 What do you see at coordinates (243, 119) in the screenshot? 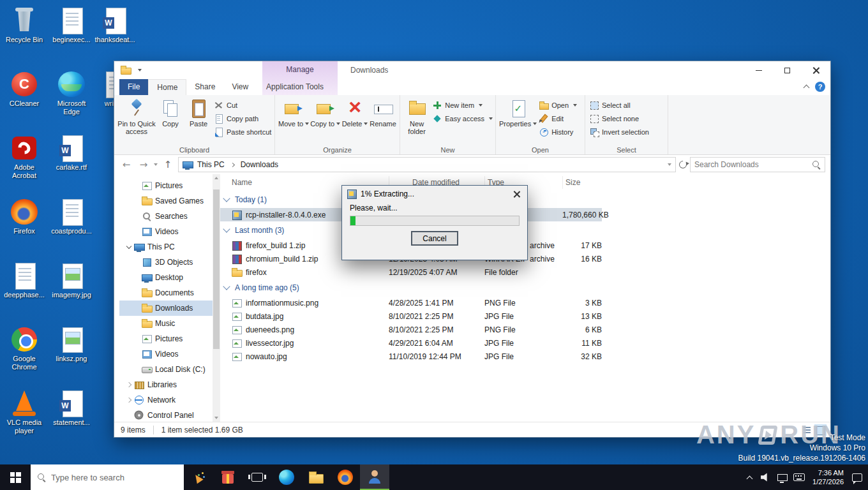
I see `copy-path-button: Copy path` at bounding box center [243, 119].